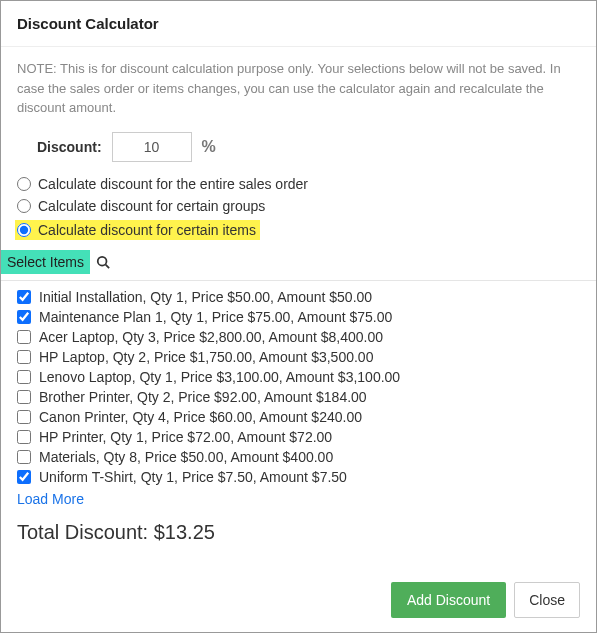  What do you see at coordinates (290, 262) in the screenshot?
I see `select-items-row: Select Items` at bounding box center [290, 262].